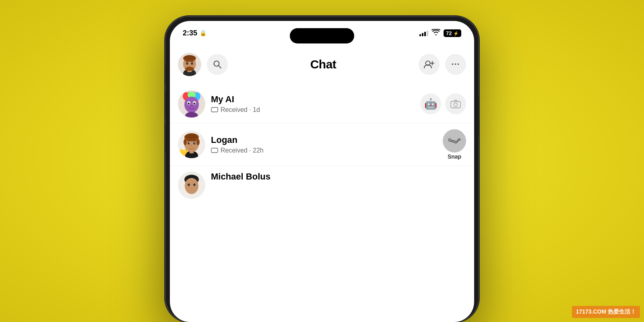  I want to click on message-icon-logan, so click(215, 151).